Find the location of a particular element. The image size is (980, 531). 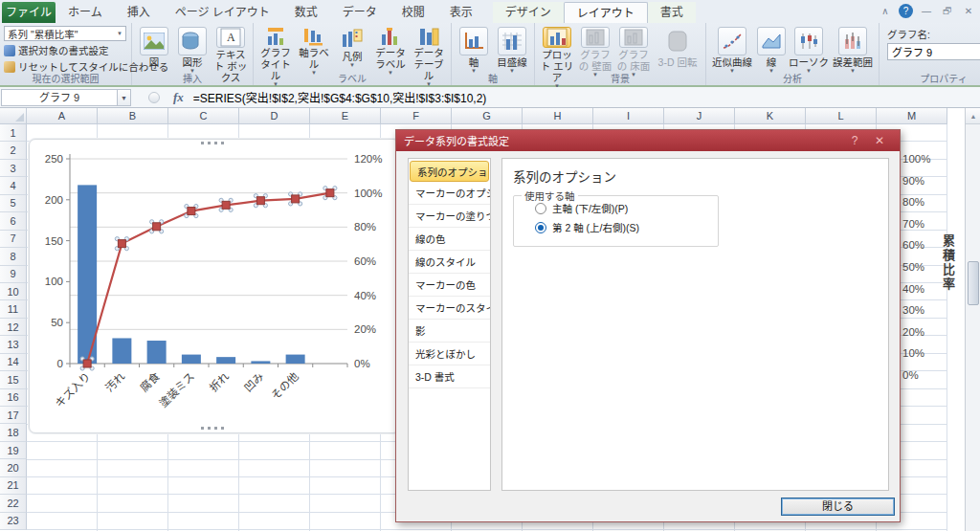

tab-review: 校閲 is located at coordinates (413, 12).